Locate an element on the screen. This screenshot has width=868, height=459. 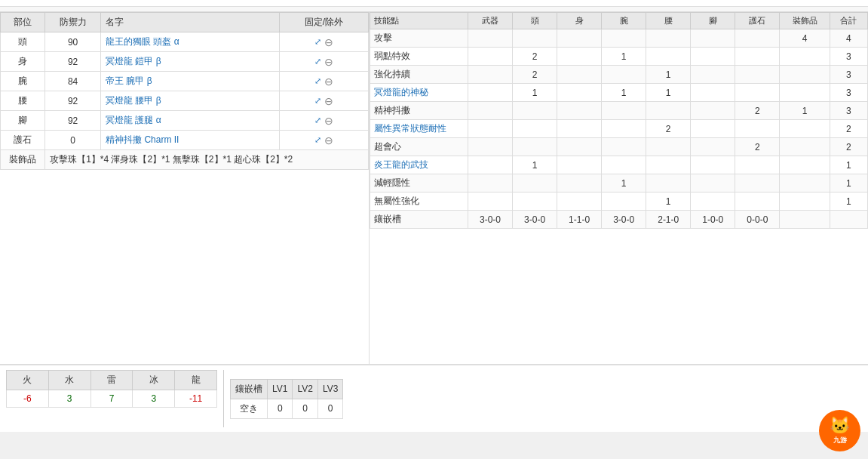
col-charm: 護石 is located at coordinates (757, 21).